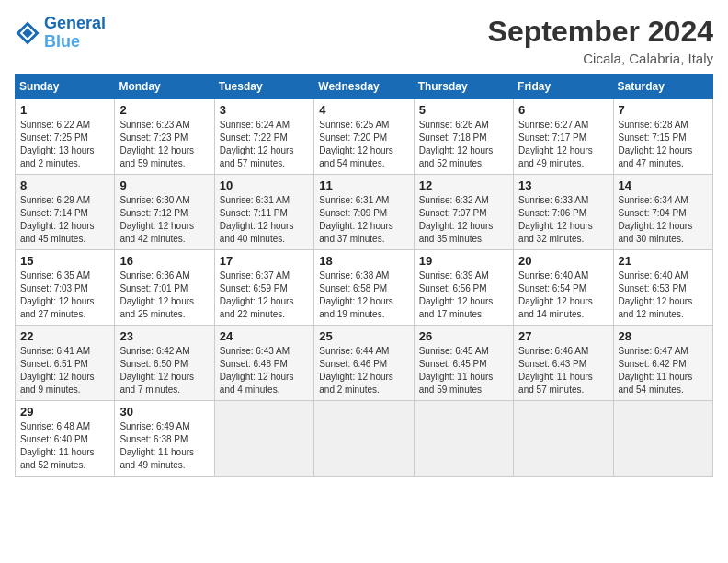  Describe the element at coordinates (264, 137) in the screenshot. I see `calendar-day-3: 3Sunrise: 6:24 AM Sunset: 7:22 PM Daylig…` at that location.